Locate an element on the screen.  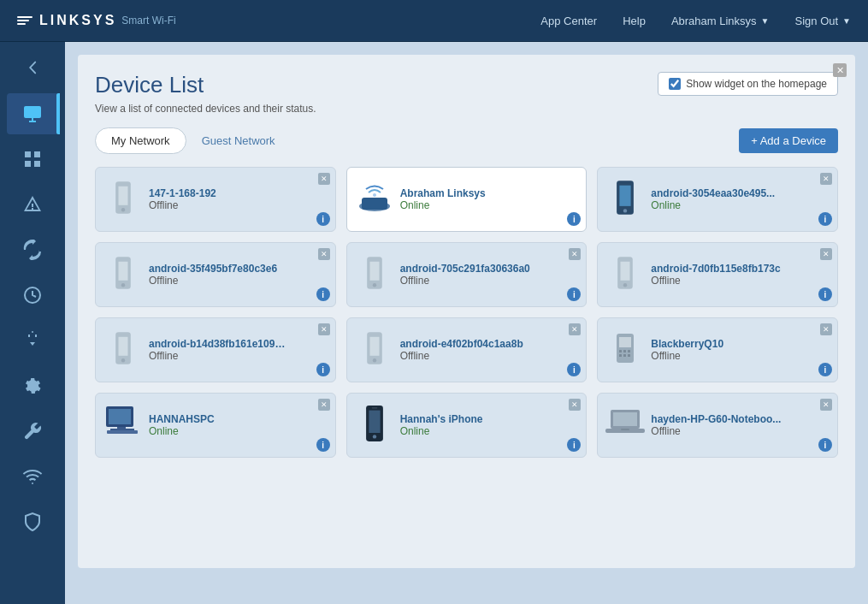
device-info: BlackberryQ10Offline is located at coordinates (739, 350).